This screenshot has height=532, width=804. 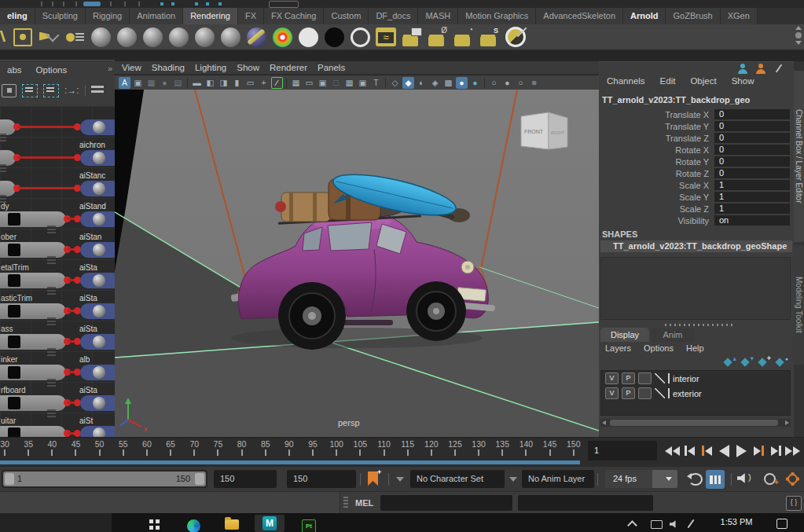 What do you see at coordinates (695, 348) in the screenshot?
I see `layer-editor-menu-item: Help` at bounding box center [695, 348].